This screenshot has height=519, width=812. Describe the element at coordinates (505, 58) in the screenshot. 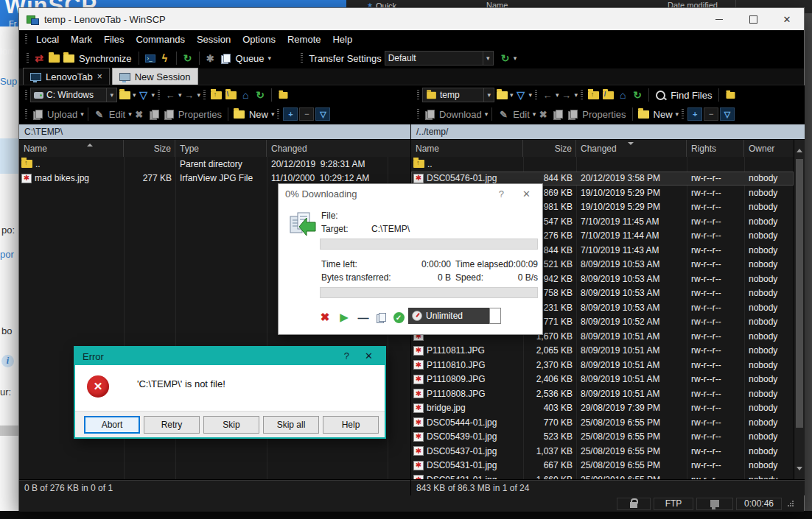

I see `transfer-options-icon: ↻` at that location.